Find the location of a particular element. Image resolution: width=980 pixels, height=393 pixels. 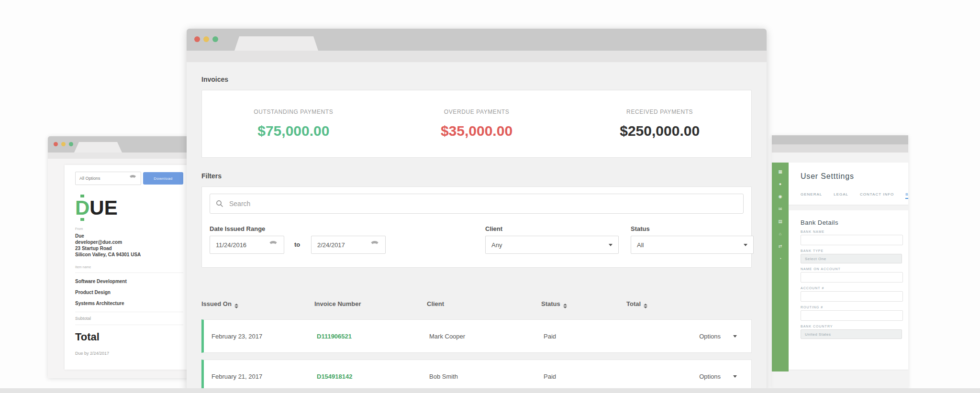

name-on-account-label: NAME ON ACCOUNT is located at coordinates (855, 269).